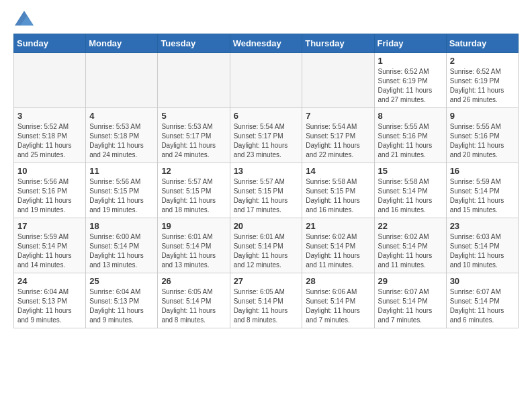 The width and height of the screenshot is (532, 411). I want to click on day-info: Sunrise: 5:56 AM Sunset: 5:15 PM Dayligh…, so click(122, 196).